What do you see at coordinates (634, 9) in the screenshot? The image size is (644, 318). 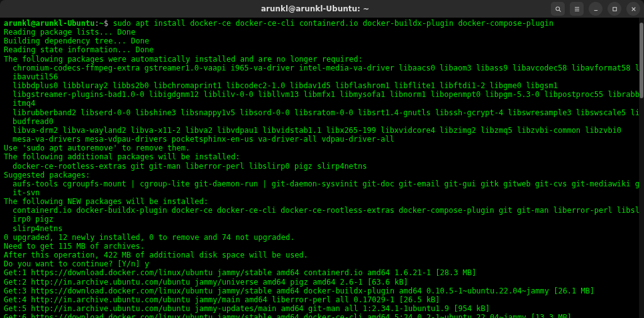 I see `close-icon` at bounding box center [634, 9].